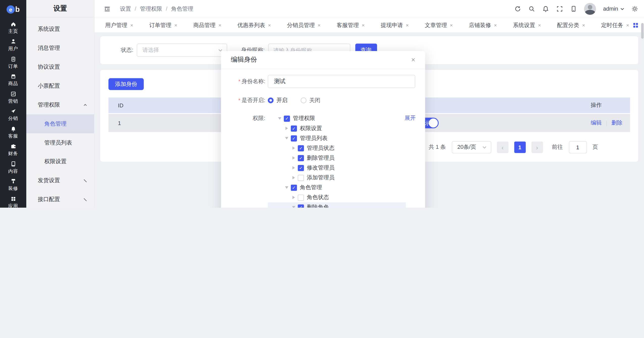 The width and height of the screenshot is (644, 338). Describe the element at coordinates (617, 123) in the screenshot. I see `delete-link: 删除` at that location.